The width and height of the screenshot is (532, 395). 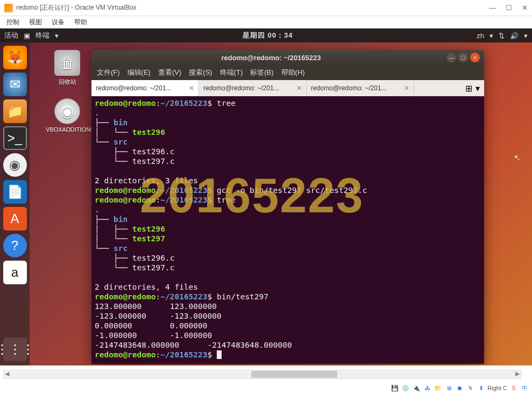 What do you see at coordinates (497, 388) in the screenshot?
I see `status-hostkey: Right C` at bounding box center [497, 388].